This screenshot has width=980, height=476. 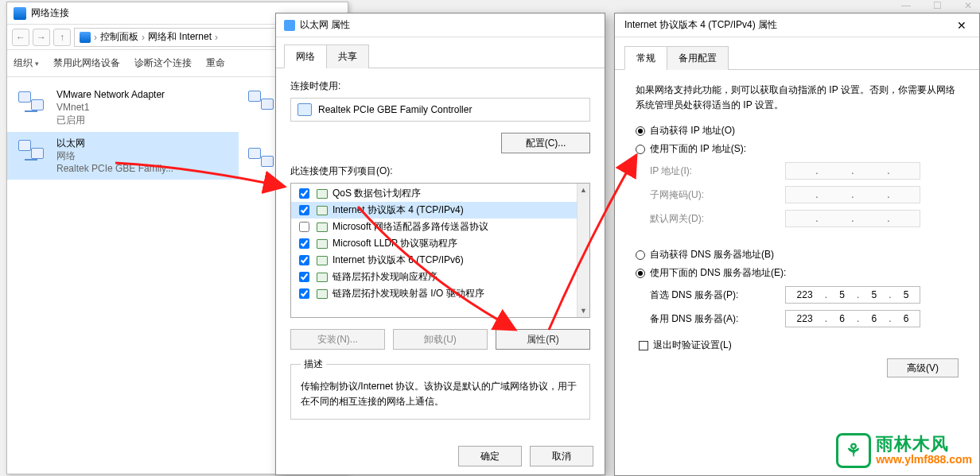 I want to click on protocol-row: Microsoft 网络适配器多路传送器协议, so click(x=441, y=227).